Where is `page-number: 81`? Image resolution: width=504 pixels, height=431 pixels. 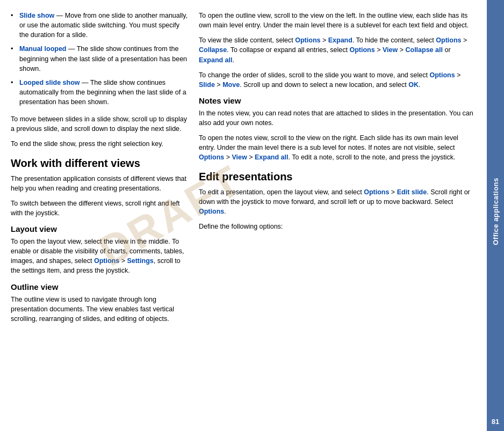
page-number: 81 is located at coordinates (495, 422).